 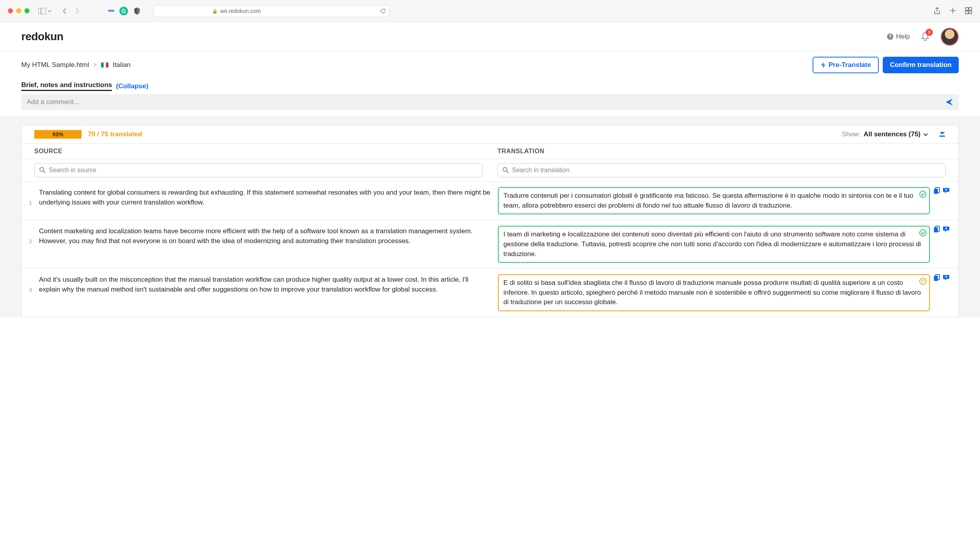 I want to click on segment-translation-text: Tradurre contenuti per i consumatori glo…, so click(x=708, y=201).